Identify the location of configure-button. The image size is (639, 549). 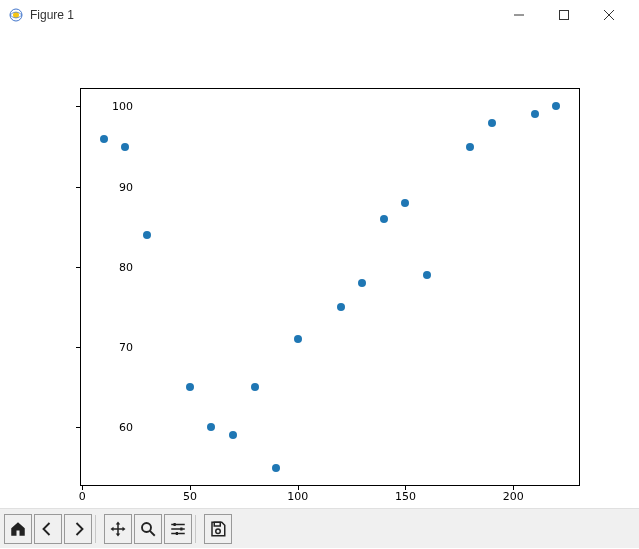
(178, 529).